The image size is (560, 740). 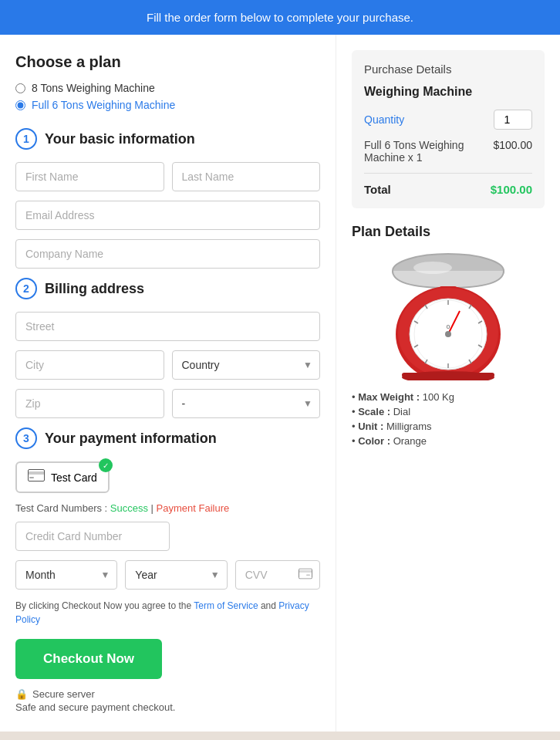 I want to click on spec-scale: Scale : Dial, so click(x=448, y=412).